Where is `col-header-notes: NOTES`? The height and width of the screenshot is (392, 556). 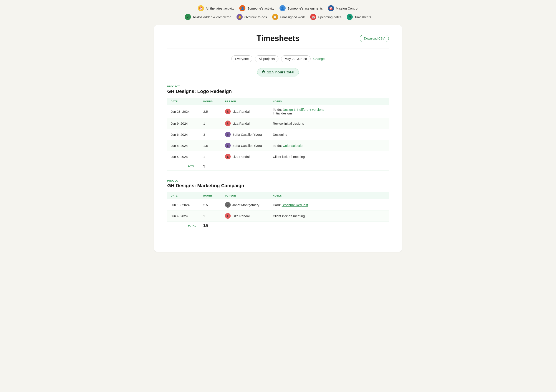 col-header-notes: NOTES is located at coordinates (329, 196).